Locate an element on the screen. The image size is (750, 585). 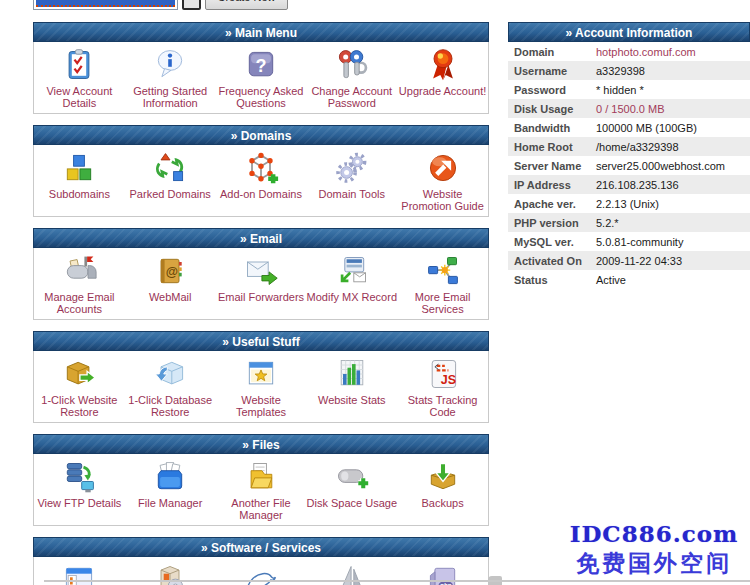
item-label: Another File Manager is located at coordinates (262, 509).